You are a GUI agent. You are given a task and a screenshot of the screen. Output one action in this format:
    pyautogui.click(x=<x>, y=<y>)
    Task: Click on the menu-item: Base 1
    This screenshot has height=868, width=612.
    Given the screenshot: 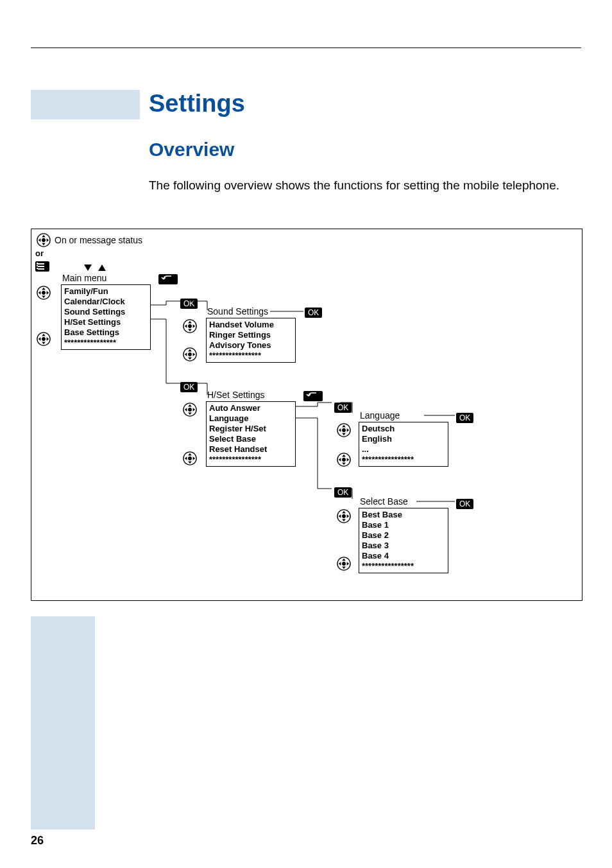 What is the action you would take?
    pyautogui.click(x=404, y=525)
    